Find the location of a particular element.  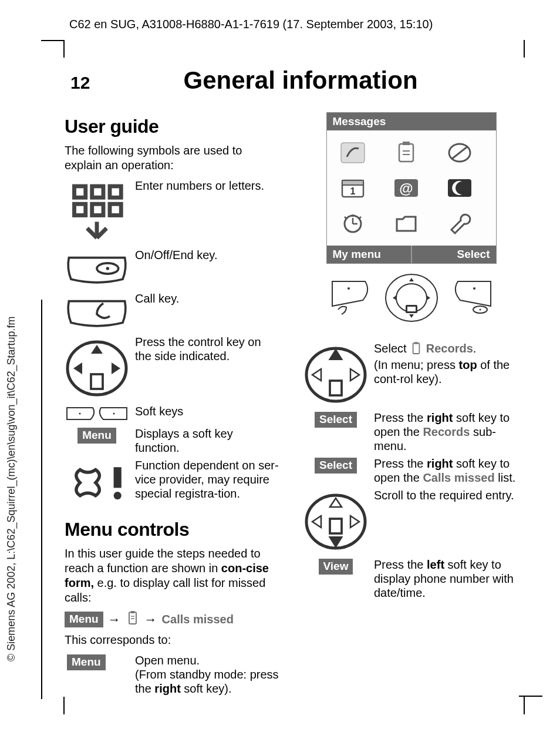

def-menu: Displays a soft key function. is located at coordinates (208, 441).